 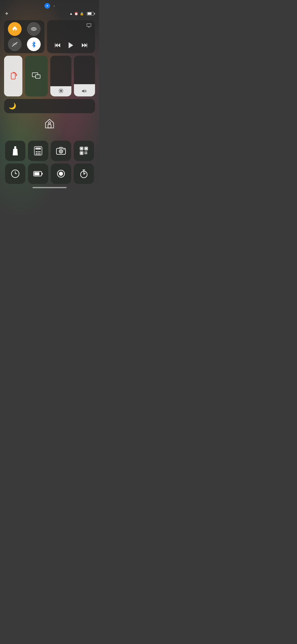 What do you see at coordinates (50, 76) in the screenshot?
I see `row-sliders` at bounding box center [50, 76].